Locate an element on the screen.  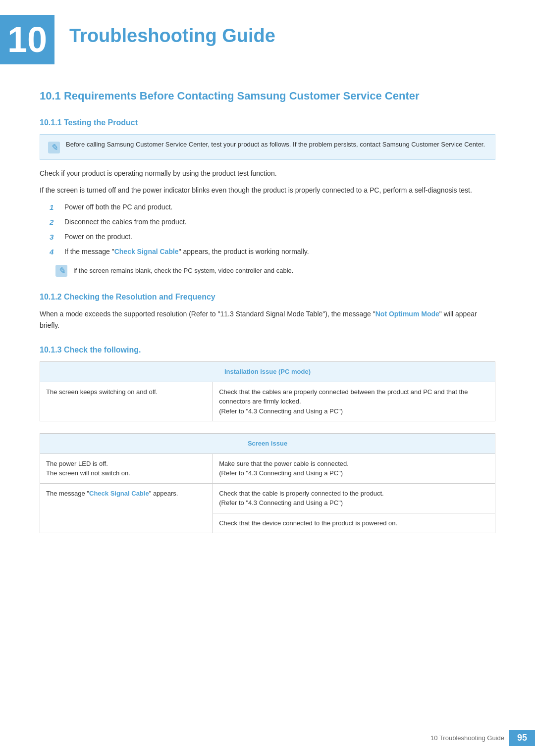
page-footer: 10 Troubleshooting Guide 95 is located at coordinates (482, 738).